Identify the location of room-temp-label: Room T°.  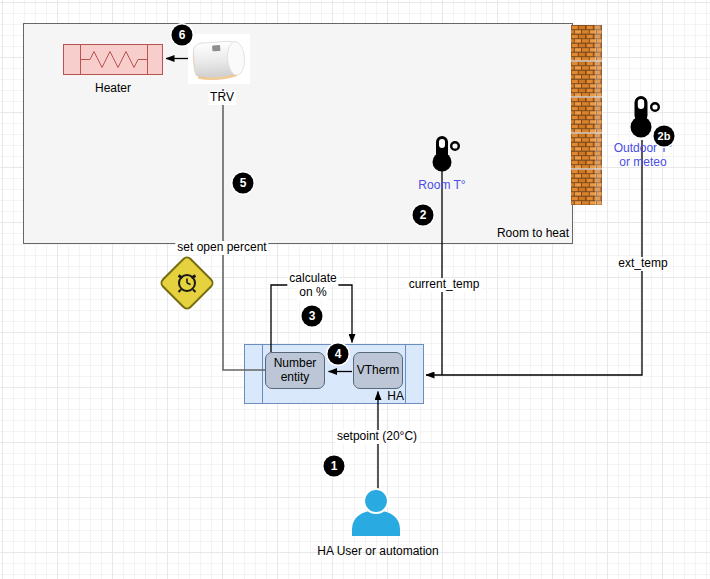
(442, 186).